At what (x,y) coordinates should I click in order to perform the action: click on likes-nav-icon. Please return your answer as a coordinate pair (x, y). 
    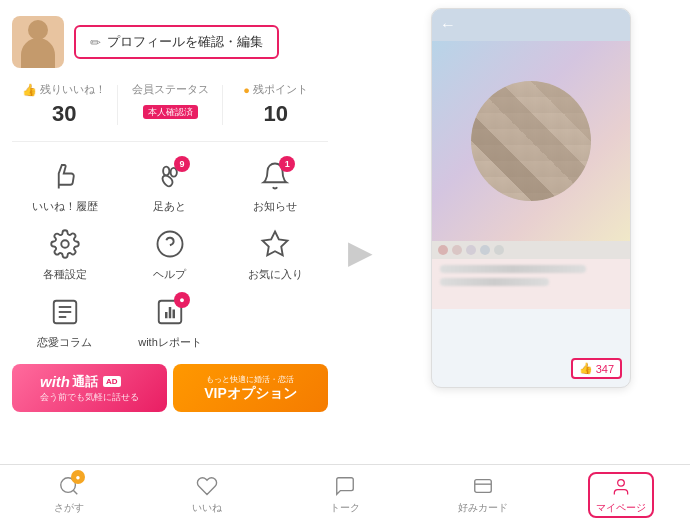
    Looking at the image, I should click on (207, 486).